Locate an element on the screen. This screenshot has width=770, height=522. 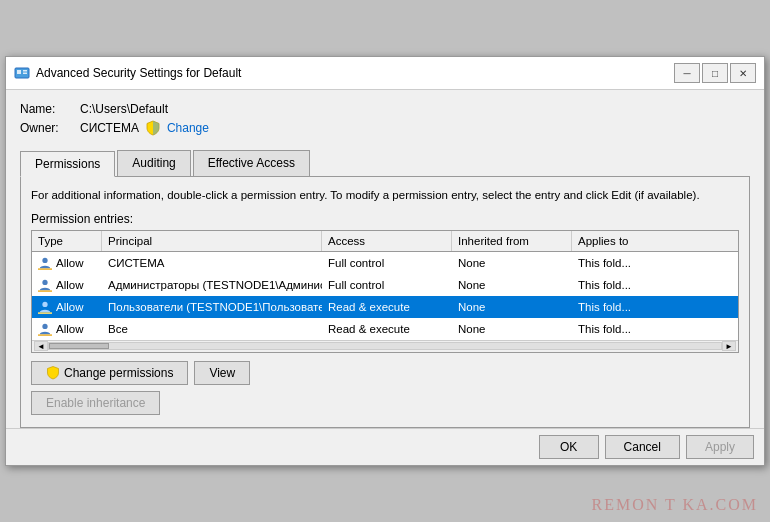
table-header: Type Principal Access Inherited from App… is located at coordinates (385, 242).